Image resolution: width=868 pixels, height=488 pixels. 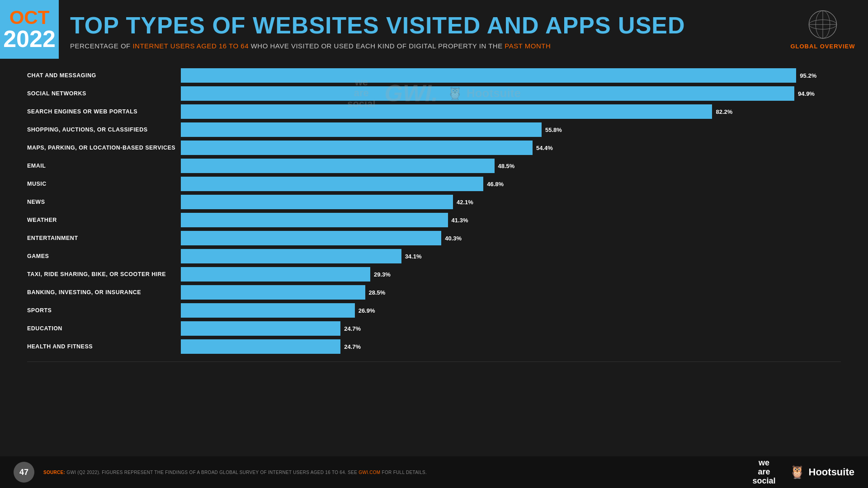 I want to click on subtitle-highlight1: INTERNET USERS AGED 16 TO 64, so click(x=191, y=46).